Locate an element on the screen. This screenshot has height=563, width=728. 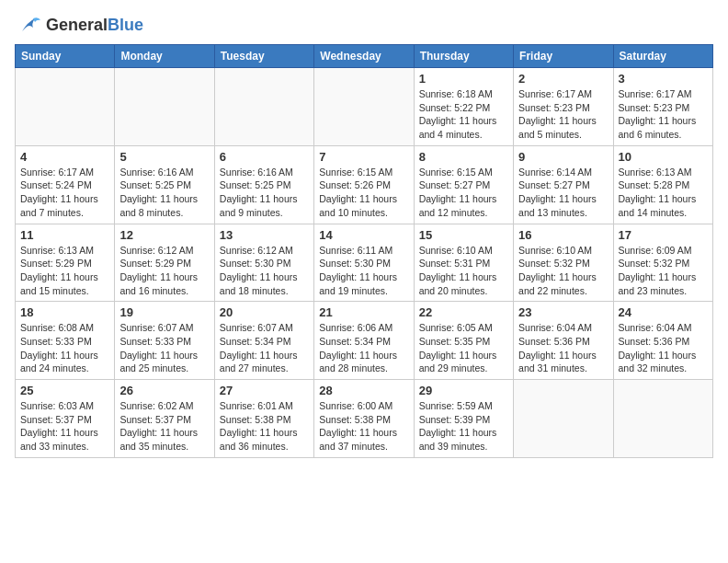
calendar-cell: 2Sunrise: 6:17 AMSunset: 5:23 PMDaylight… is located at coordinates (563, 107).